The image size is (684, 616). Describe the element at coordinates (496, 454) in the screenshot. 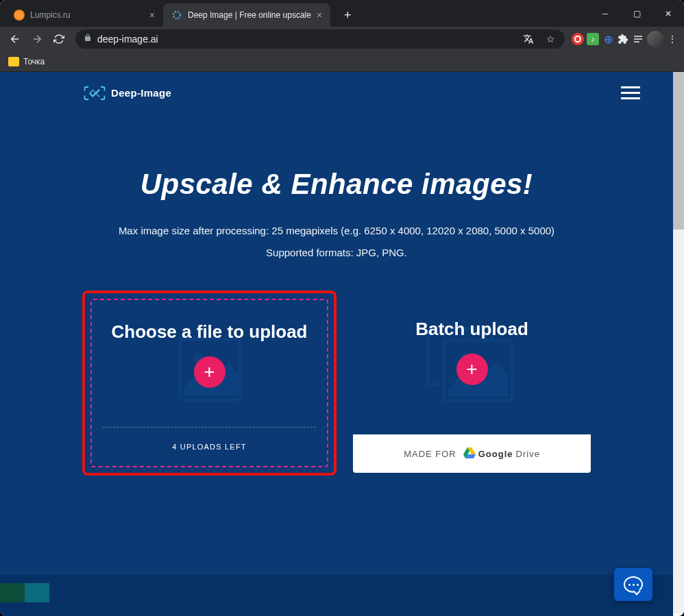

I see `google-text: Google` at that location.